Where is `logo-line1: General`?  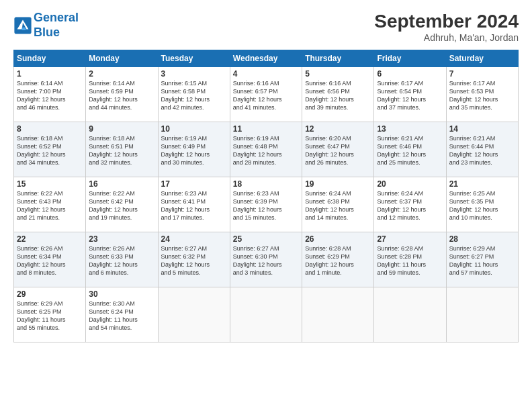
logo-line1: General is located at coordinates (56, 17).